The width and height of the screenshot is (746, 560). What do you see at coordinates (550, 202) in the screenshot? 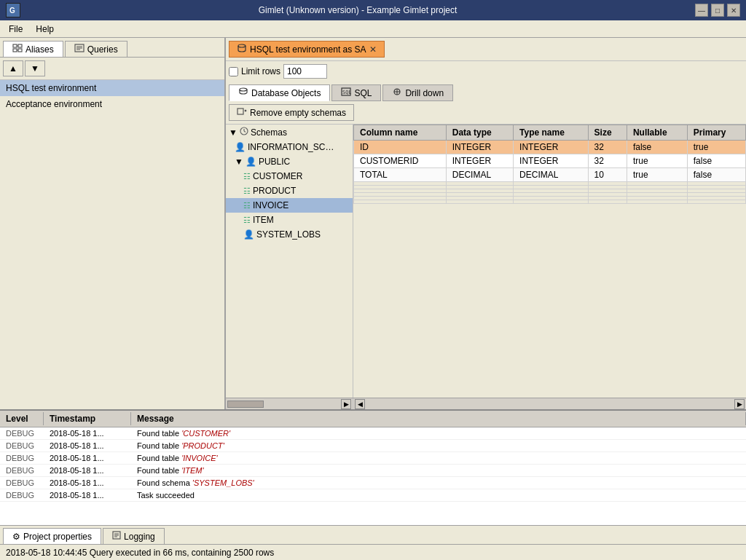
I see `table-row` at bounding box center [550, 202].